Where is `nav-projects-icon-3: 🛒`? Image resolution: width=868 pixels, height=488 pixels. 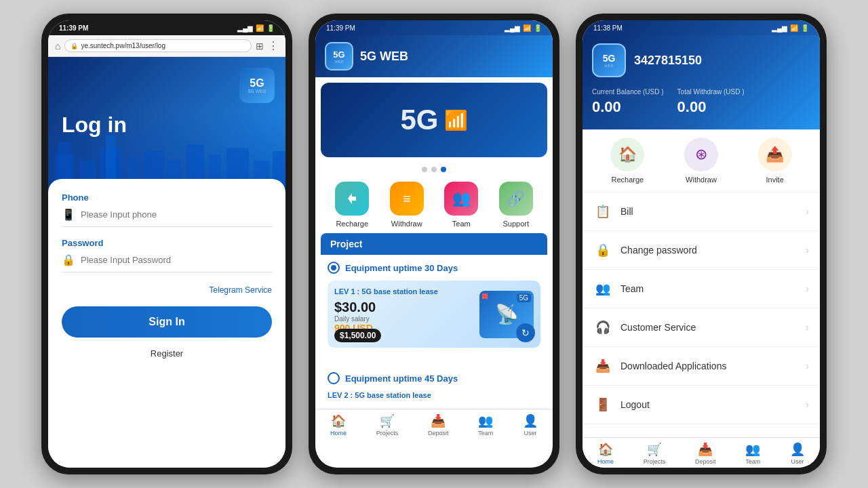 nav-projects-icon-3: 🛒 is located at coordinates (654, 449).